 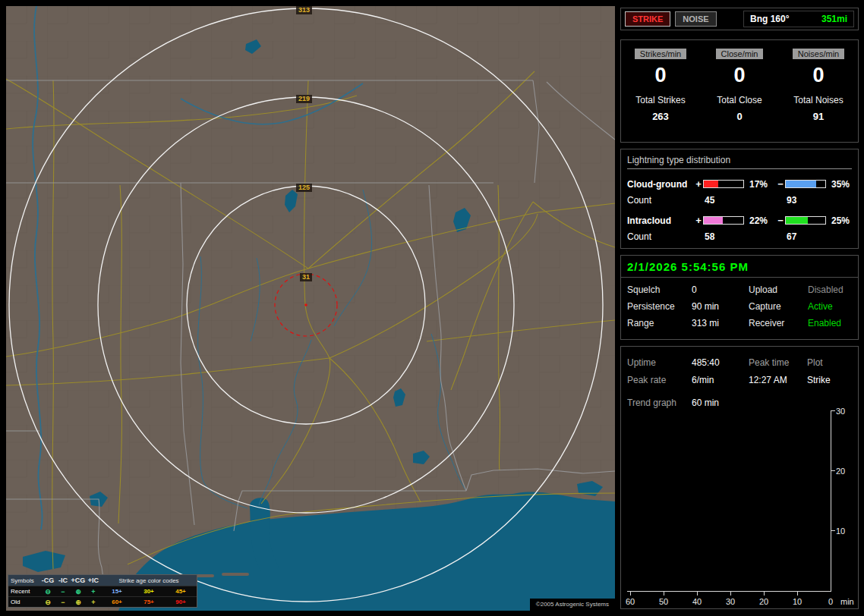 What do you see at coordinates (695, 19) in the screenshot?
I see `noise-mode-button: NOISE` at bounding box center [695, 19].